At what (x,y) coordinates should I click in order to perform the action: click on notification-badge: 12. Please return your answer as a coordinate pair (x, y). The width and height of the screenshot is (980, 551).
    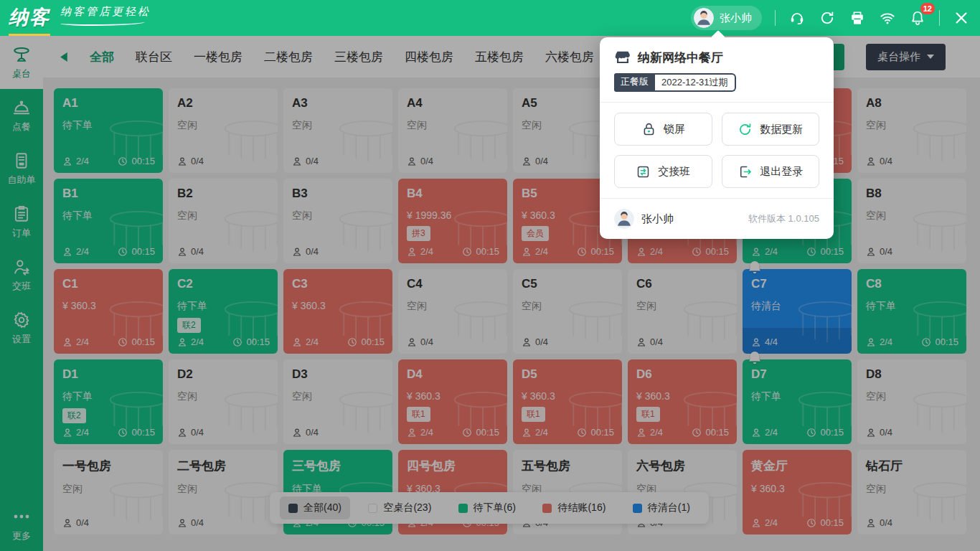
    Looking at the image, I should click on (928, 9).